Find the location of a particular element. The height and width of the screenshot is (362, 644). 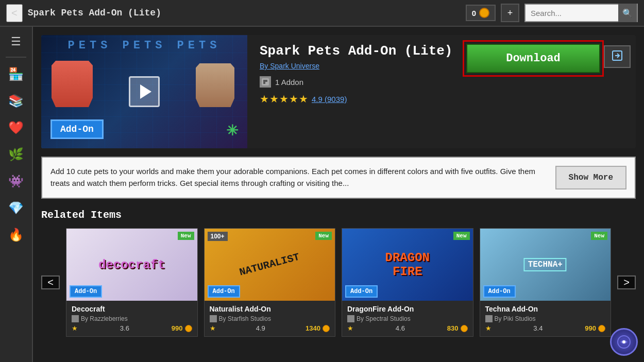

naturalist-coin-icon is located at coordinates (326, 329).